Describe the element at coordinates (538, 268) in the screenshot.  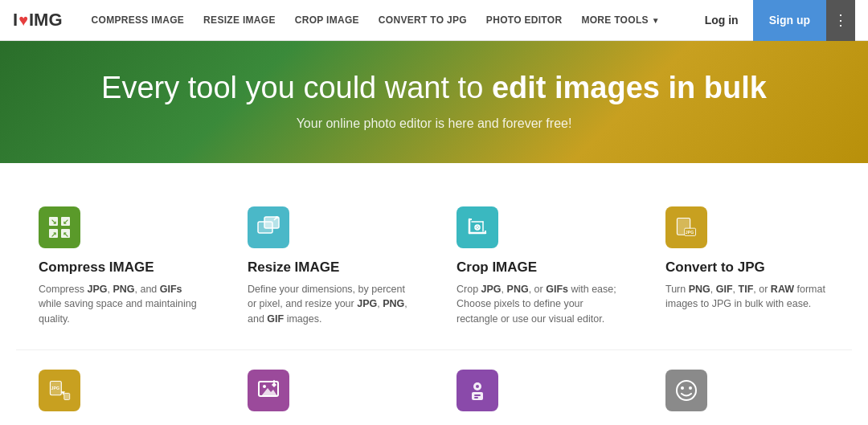
I see `tool-crop: Crop IMAGE Crop JPG, PNG, or GIFs with e…` at that location.